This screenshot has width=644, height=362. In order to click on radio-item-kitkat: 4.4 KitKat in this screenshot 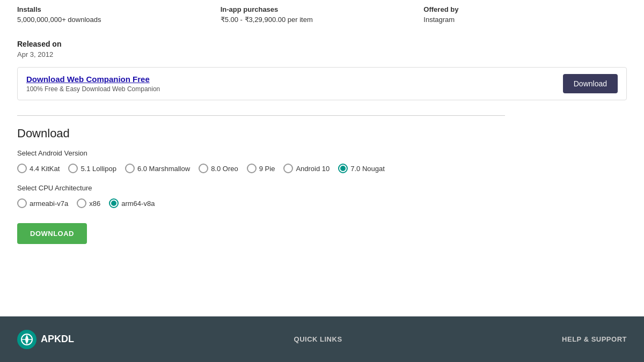, I will do `click(39, 168)`.